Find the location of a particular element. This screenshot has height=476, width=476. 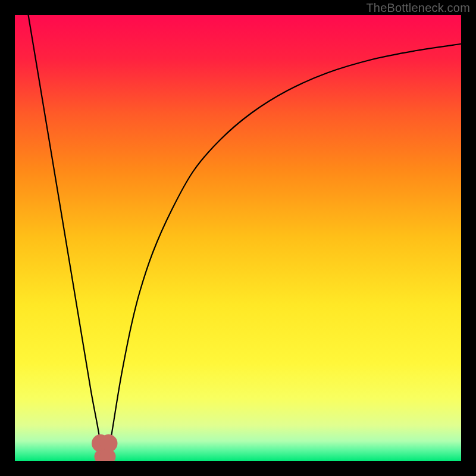

watermark-text: TheBottleneck.com is located at coordinates (418, 8).